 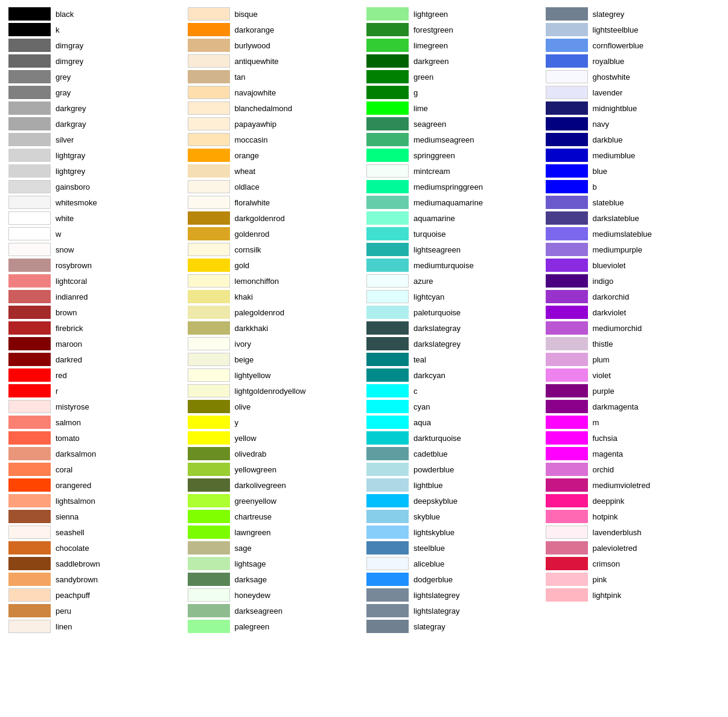 I want to click on color-name-label: skyblue, so click(x=427, y=517).